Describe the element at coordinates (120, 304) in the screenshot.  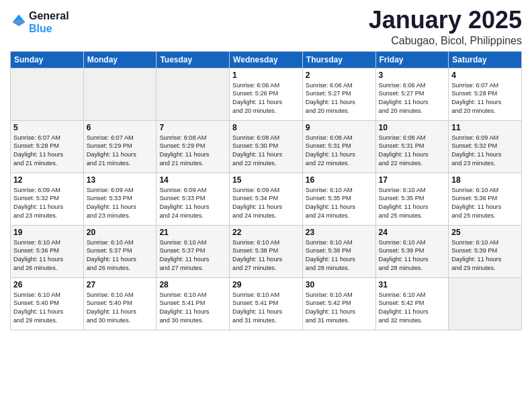
I see `calendar-cell: 27Sunrise: 6:10 AM Sunset: 5:40 PM Dayli…` at that location.